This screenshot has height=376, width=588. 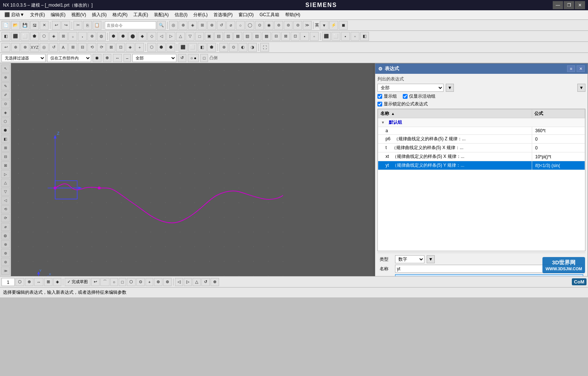 What do you see at coordinates (202, 25) in the screenshot?
I see `tb-b2: ⊞` at bounding box center [202, 25].